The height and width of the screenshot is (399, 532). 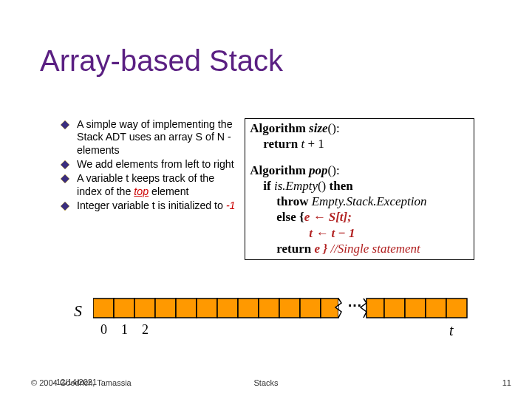 I want to click on algo-code: e }, so click(x=321, y=248).